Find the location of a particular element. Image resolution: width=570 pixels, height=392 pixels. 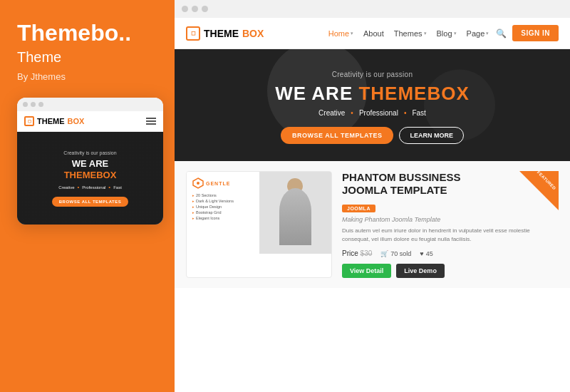

featured-ribbon is located at coordinates (539, 191).